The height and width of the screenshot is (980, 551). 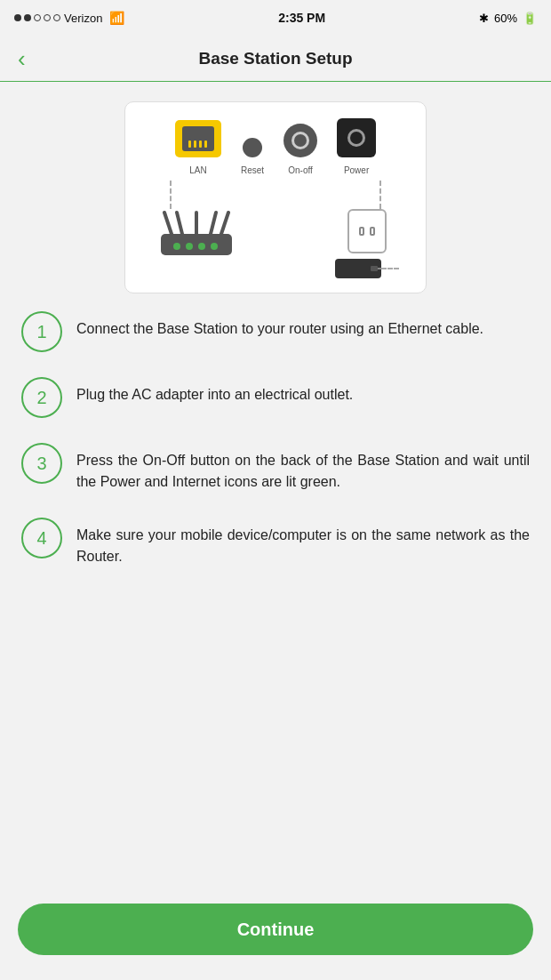 I want to click on reset-label: Reset, so click(x=252, y=171).